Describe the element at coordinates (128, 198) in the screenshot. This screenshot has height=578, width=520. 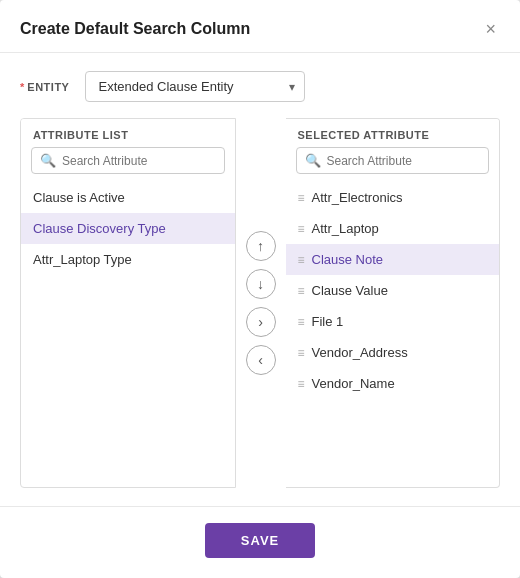
I see `attr-item-clause-is-active: Clause is Active` at that location.